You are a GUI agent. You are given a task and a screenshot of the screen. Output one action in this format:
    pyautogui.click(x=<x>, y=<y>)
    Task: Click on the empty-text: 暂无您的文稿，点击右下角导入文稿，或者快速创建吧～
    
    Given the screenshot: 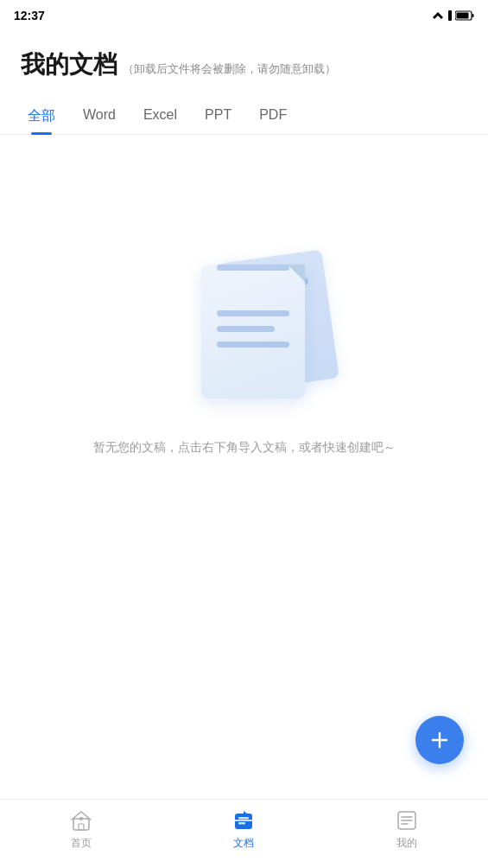 What is the action you would take?
    pyautogui.click(x=244, y=447)
    